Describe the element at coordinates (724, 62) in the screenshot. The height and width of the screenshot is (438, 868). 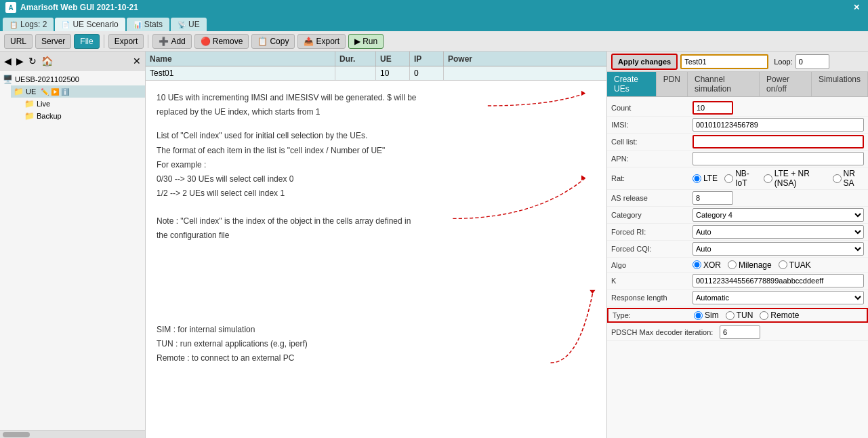
I see `scenario-name-input` at that location.